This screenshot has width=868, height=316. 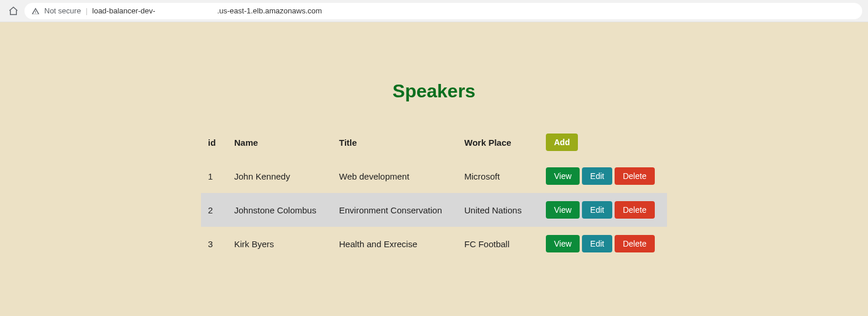 What do you see at coordinates (214, 176) in the screenshot?
I see `cell-id: 1` at bounding box center [214, 176].